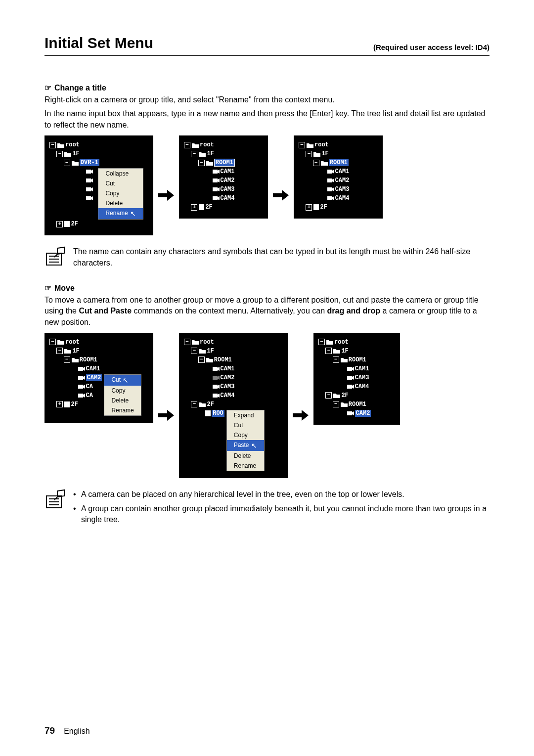  I want to click on selected-node: ROOM1, so click(339, 163).